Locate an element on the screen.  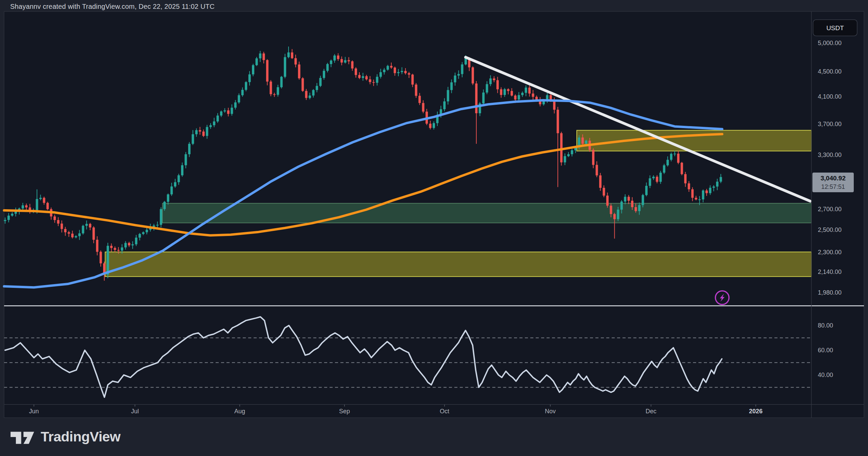
rsi-axis-label: 80.00 is located at coordinates (825, 325).